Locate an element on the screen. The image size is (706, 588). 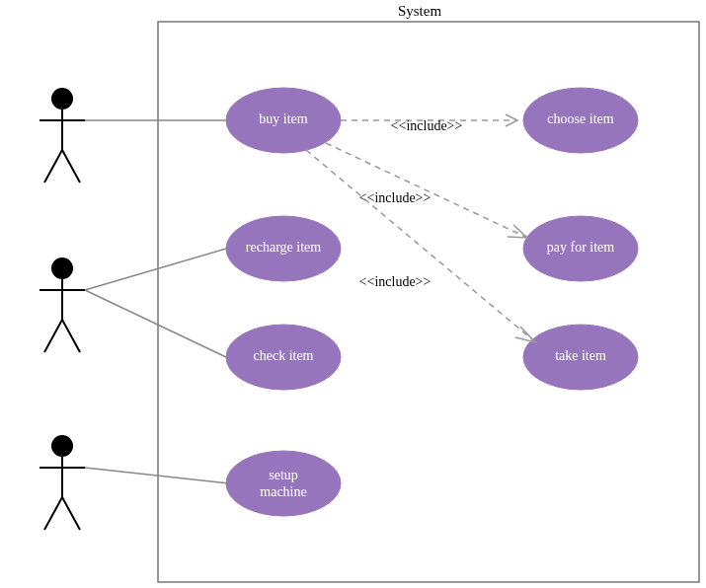
usecase-choose-item-label: choose item is located at coordinates (581, 118).